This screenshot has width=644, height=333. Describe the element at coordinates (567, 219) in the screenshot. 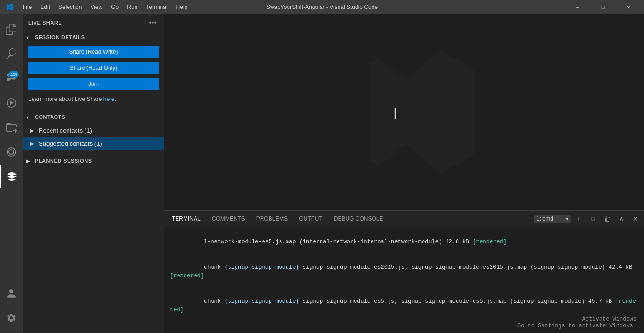

I see `dropdown-chevron-icon: ▾` at that location.